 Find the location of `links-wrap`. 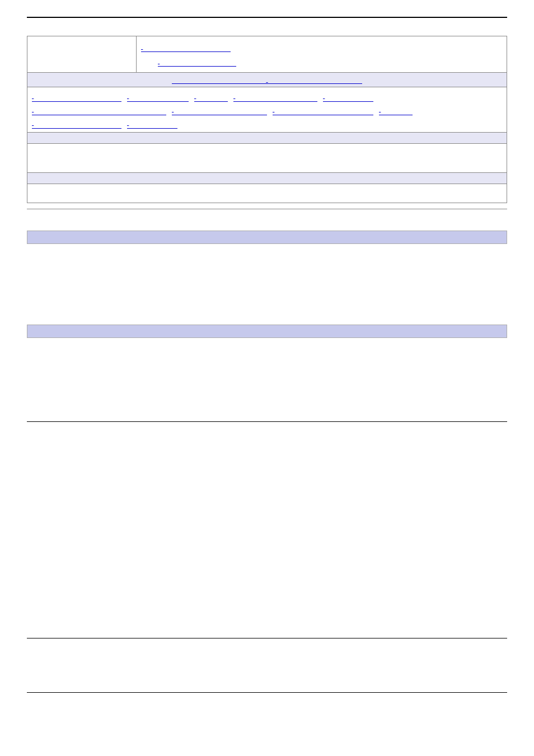

links-wrap is located at coordinates (267, 110).